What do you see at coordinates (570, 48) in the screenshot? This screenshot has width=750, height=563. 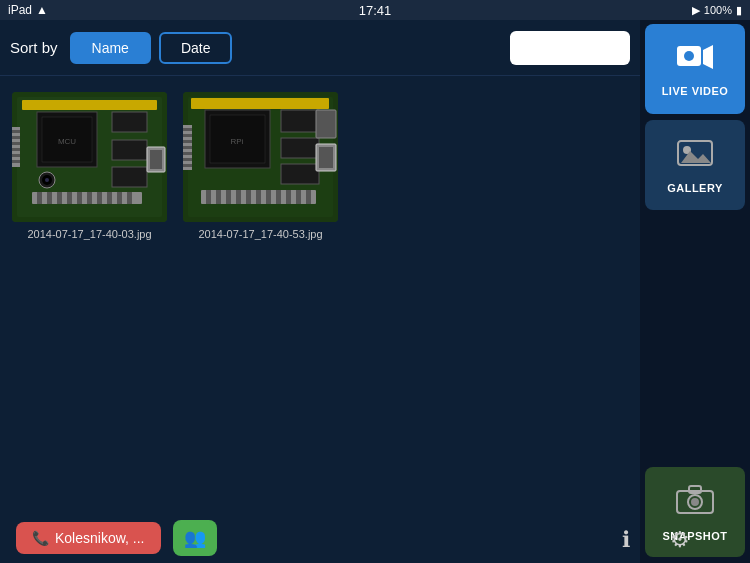 I see `search-bar: 🔍` at bounding box center [570, 48].